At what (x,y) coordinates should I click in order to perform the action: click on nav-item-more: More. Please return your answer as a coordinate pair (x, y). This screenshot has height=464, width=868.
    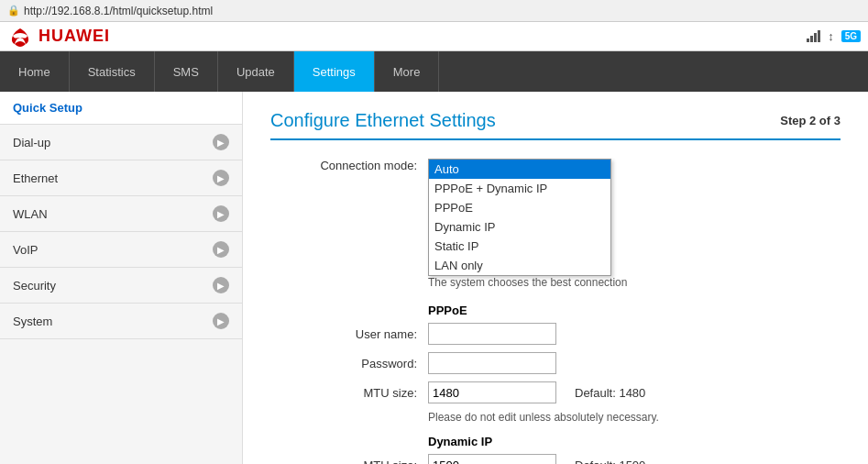
    Looking at the image, I should click on (407, 72).